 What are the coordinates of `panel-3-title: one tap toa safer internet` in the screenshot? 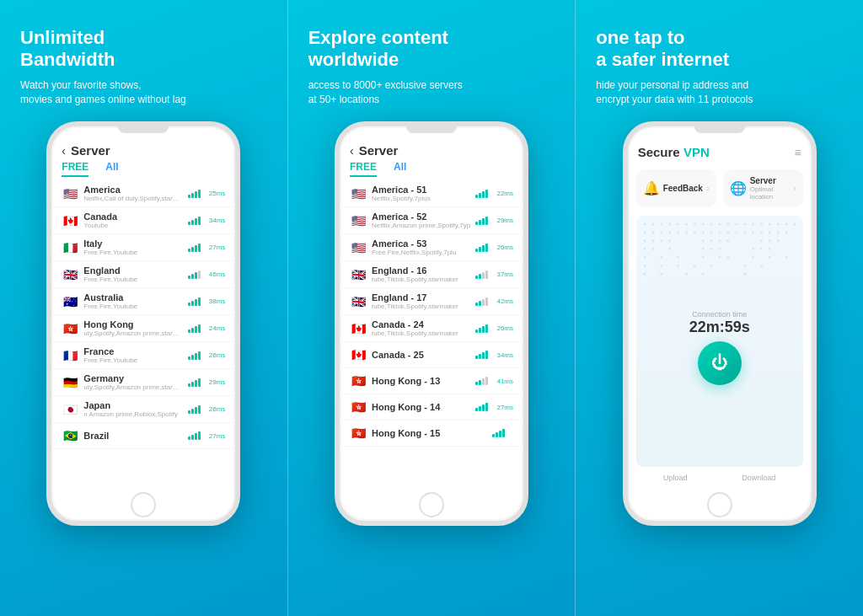 It's located at (662, 49).